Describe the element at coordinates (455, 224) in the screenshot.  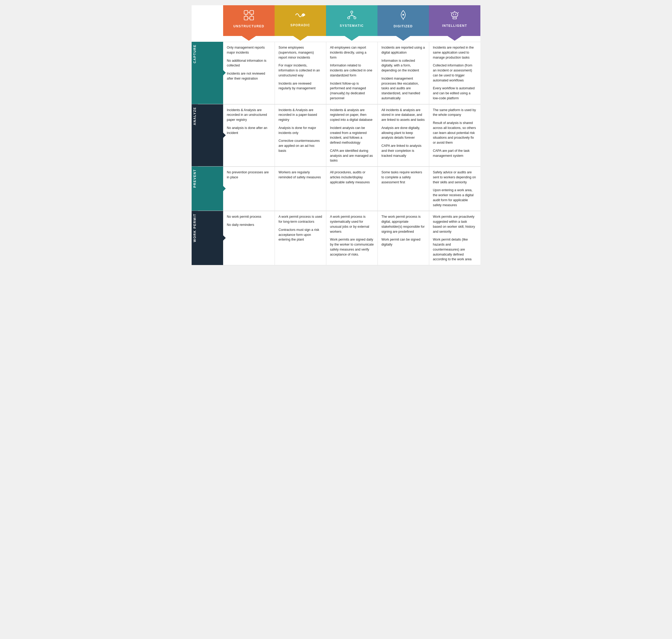
I see `workpermit-item-4-0: Work permits are proactively suggested w…` at that location.